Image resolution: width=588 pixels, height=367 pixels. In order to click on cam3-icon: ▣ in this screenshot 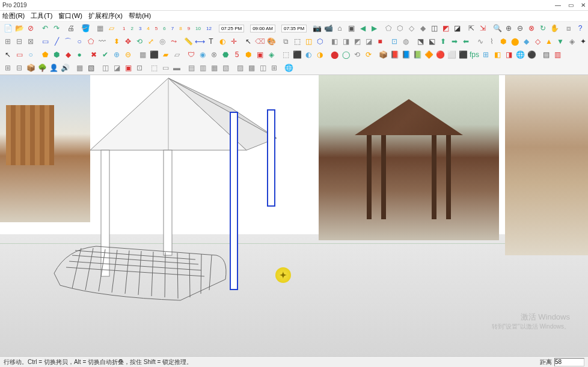, I will do `click(351, 28)`.